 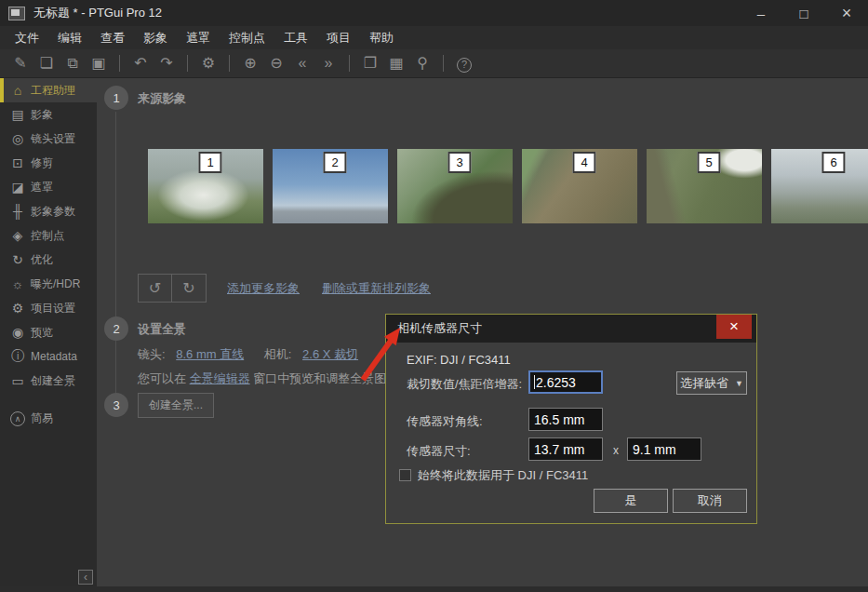 I want to click on sidebar-item-images: ▤影象, so click(x=48, y=114).